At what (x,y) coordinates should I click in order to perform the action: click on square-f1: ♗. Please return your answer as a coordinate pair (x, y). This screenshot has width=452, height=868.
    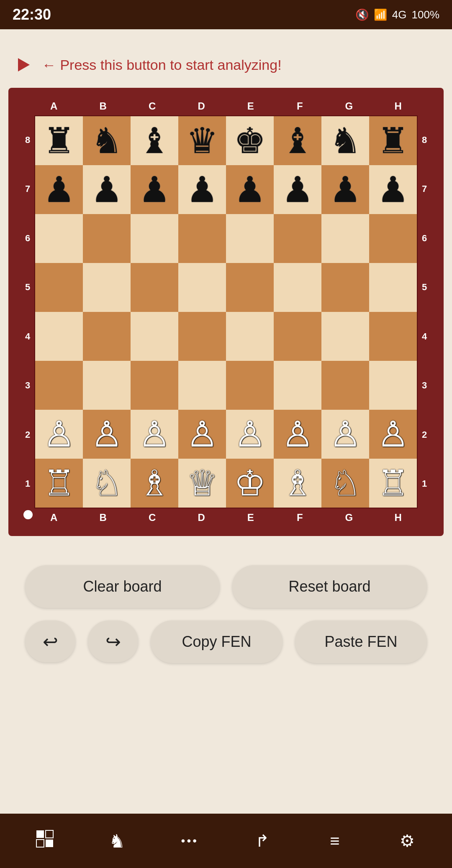
    Looking at the image, I should click on (298, 483).